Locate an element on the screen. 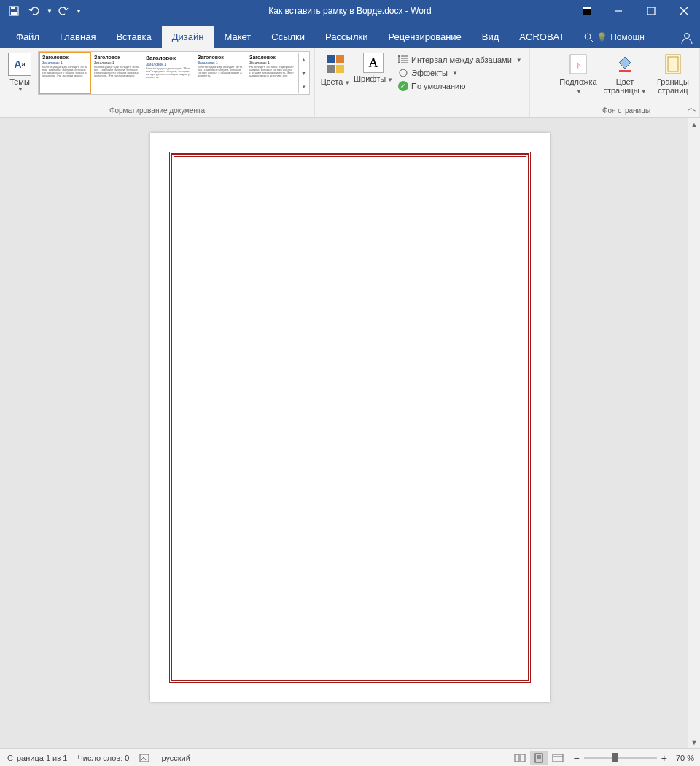  fonts-icon: A is located at coordinates (373, 63).